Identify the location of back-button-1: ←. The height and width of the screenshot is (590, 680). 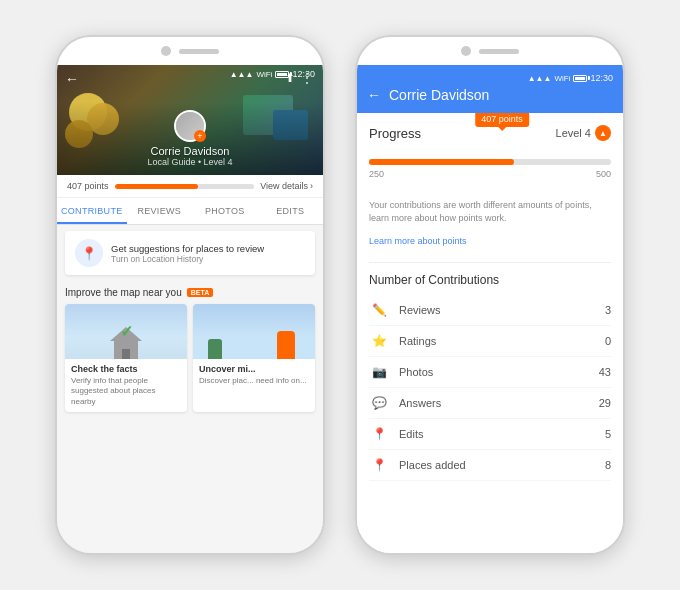
(72, 79).